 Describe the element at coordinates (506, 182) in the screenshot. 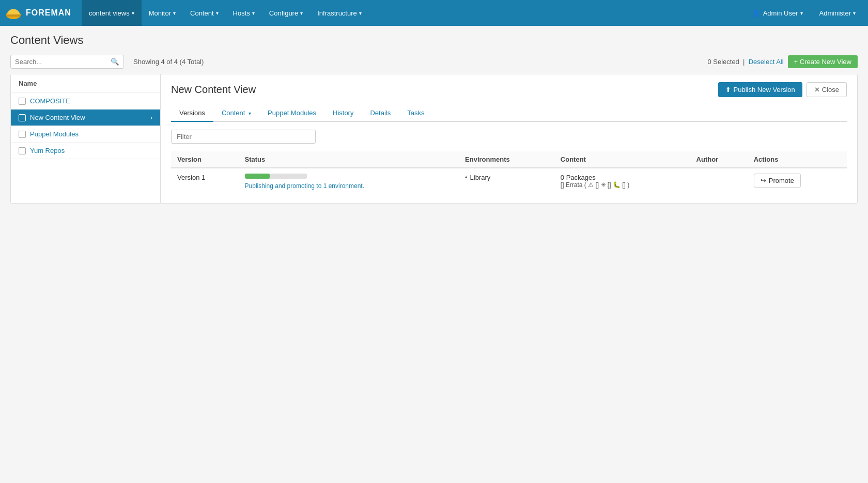

I see `cell-environments: Library` at that location.